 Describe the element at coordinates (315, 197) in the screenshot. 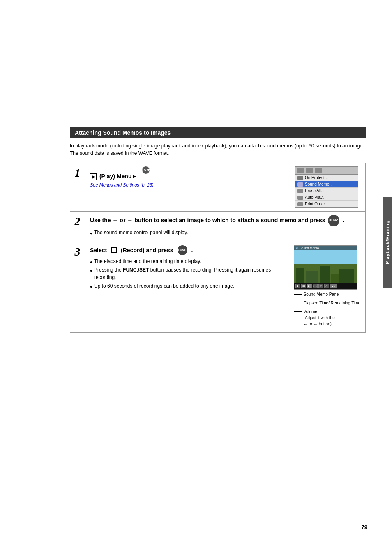

I see `menu-autoplay-label: Auto Play...` at that location.